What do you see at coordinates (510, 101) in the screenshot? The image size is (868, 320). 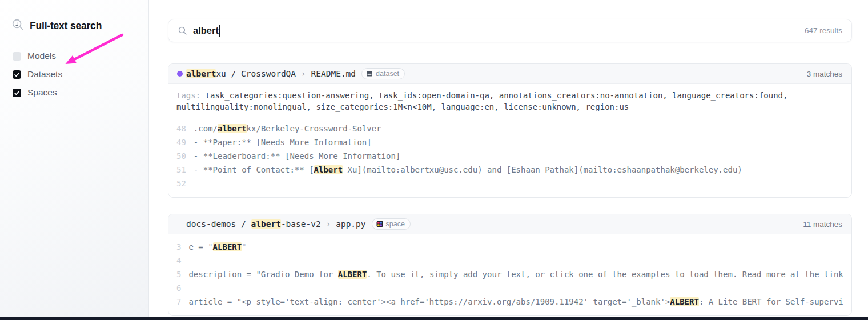 I see `tags-line: tags:task_categories:question-answering,…` at bounding box center [510, 101].